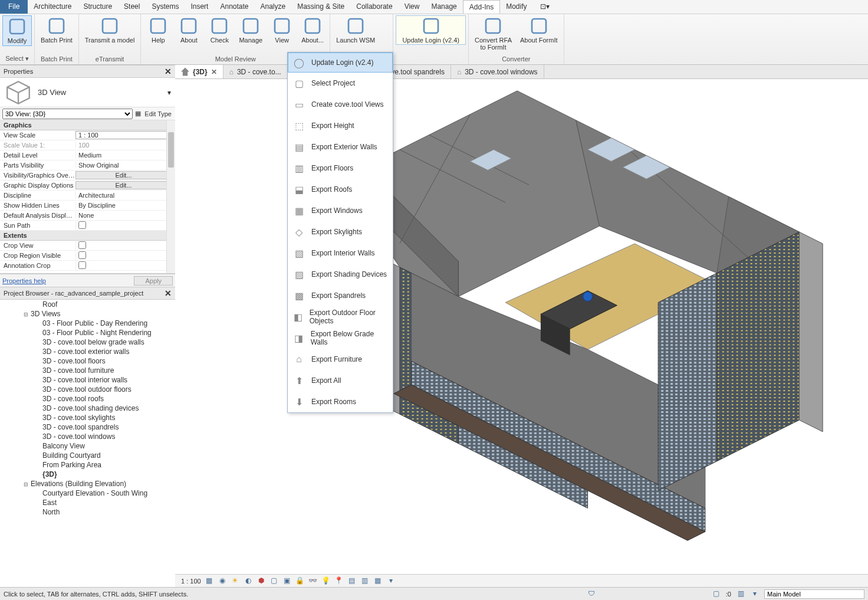 This screenshot has width=868, height=600. Describe the element at coordinates (443, 7) in the screenshot. I see `menu-manage: Manage` at that location.